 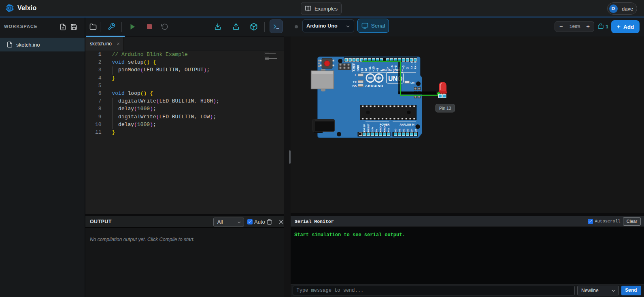 What do you see at coordinates (376, 130) in the screenshot?
I see `svg-text: 5V` at bounding box center [376, 130].